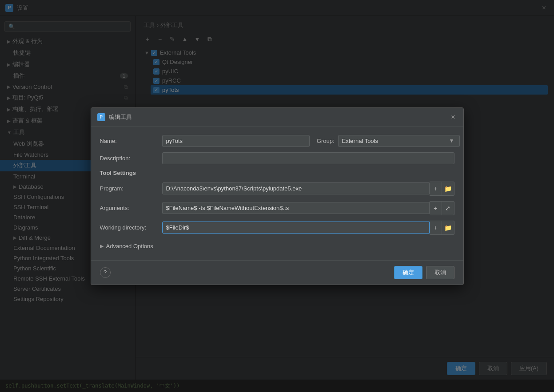  Describe the element at coordinates (102, 246) in the screenshot. I see `advanced-arrow-icon: ▶` at that location.